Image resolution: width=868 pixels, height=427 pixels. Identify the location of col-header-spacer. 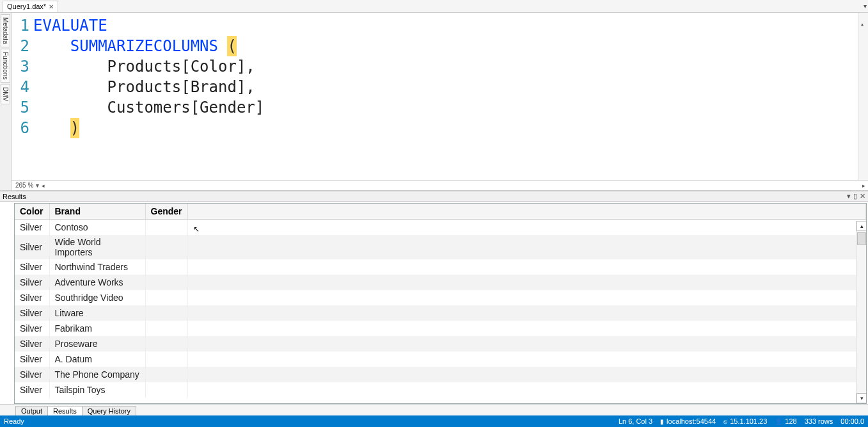
(526, 211).